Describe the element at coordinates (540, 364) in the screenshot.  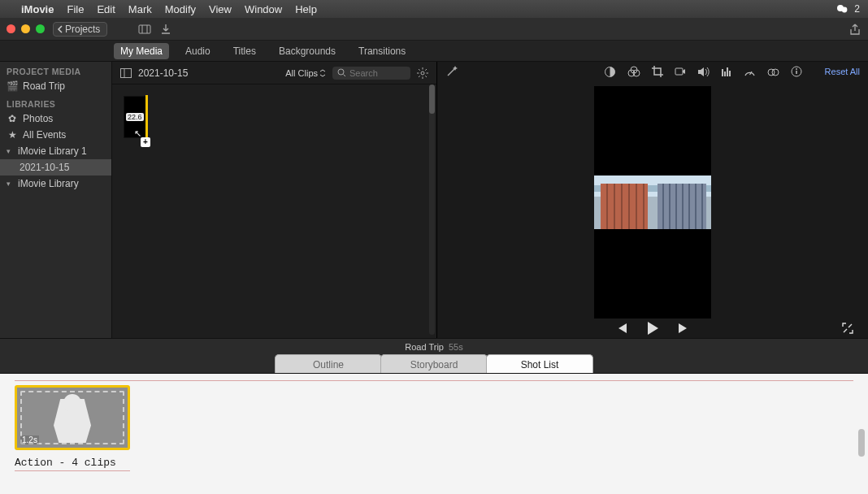
I see `tab-shot-list: Shot List` at that location.